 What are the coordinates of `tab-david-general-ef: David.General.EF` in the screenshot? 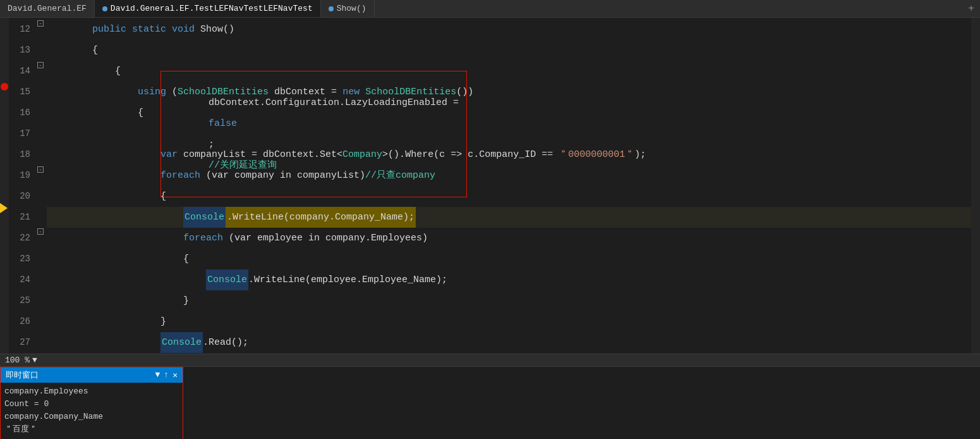 It's located at (47, 9).